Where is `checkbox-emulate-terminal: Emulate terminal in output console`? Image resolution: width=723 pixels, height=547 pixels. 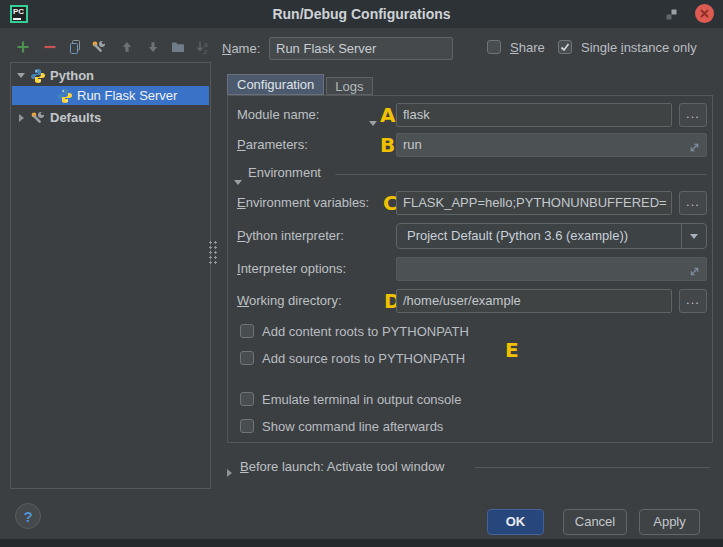
checkbox-emulate-terminal: Emulate terminal in output console is located at coordinates (350, 399).